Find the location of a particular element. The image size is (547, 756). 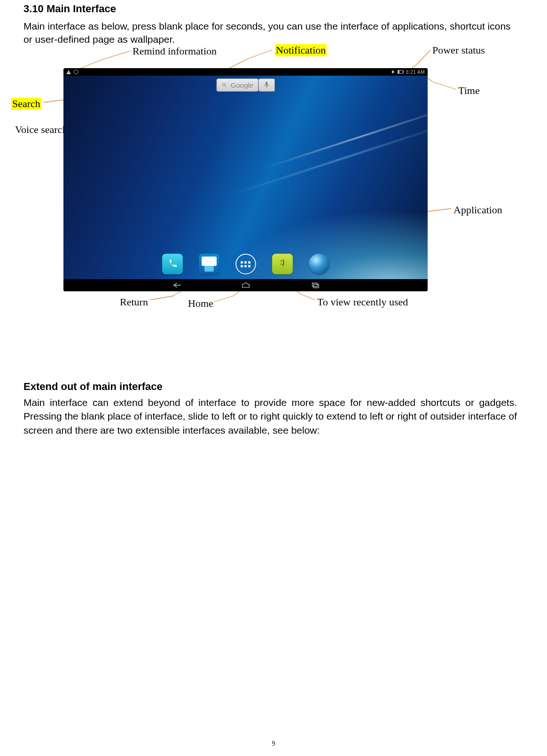

mic-icon is located at coordinates (266, 85).